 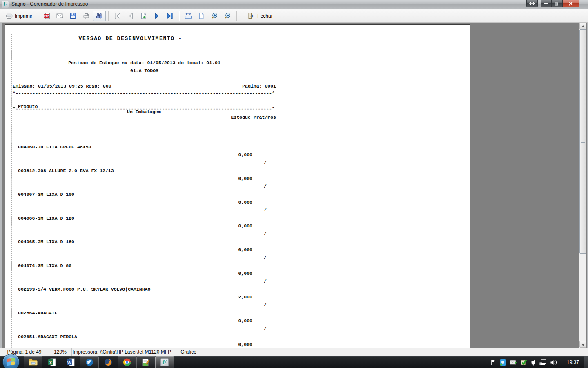 I want to click on full-page-icon, so click(x=201, y=16).